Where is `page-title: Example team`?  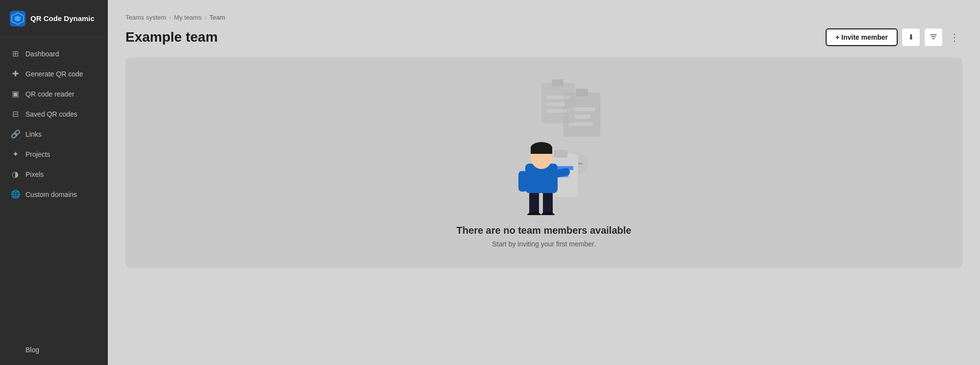
page-title: Example team is located at coordinates (172, 37).